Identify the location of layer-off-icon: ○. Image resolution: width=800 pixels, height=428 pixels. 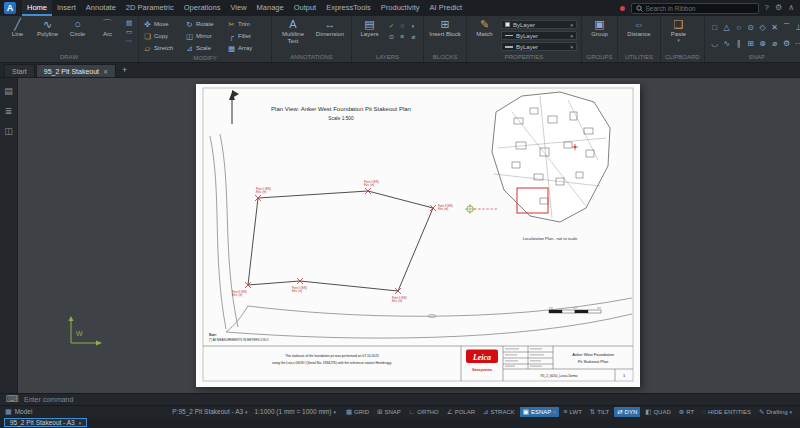
(402, 26).